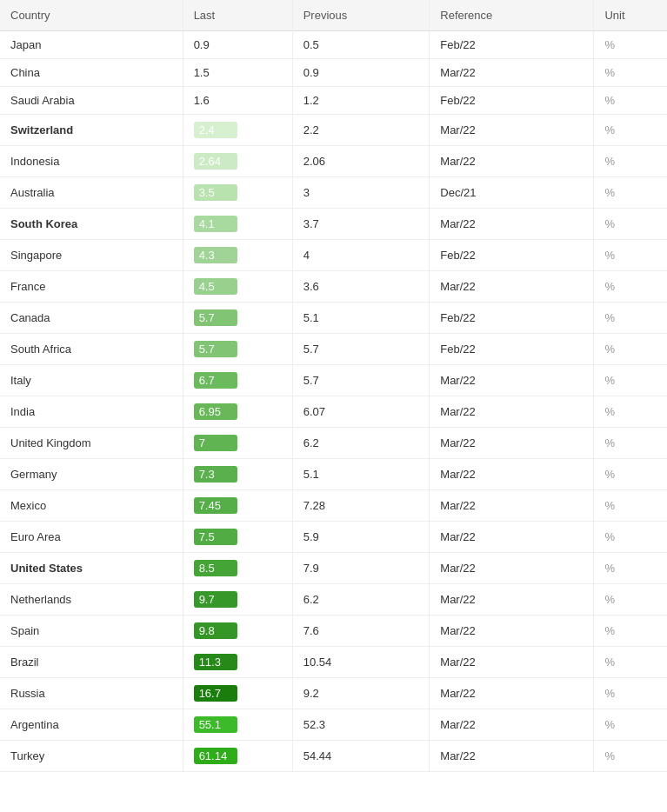  What do you see at coordinates (334, 443) in the screenshot?
I see `table-row: United Kingdom76.2Mar/22%` at bounding box center [334, 443].